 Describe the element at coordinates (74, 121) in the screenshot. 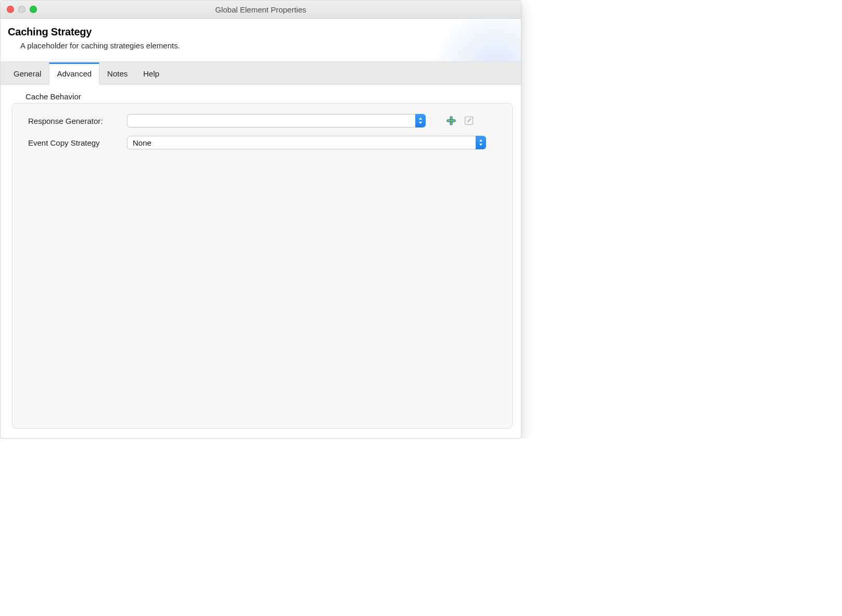

I see `label-response-generator: Response Generator:` at that location.